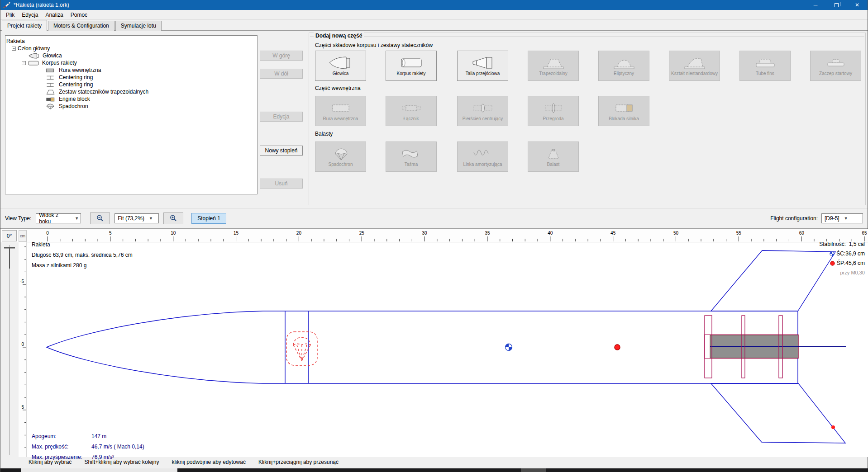 The height and width of the screenshot is (472, 868). I want to click on rocket-info-block: Rakieta Długość 63,9 cm, maks. średnica …, so click(82, 255).